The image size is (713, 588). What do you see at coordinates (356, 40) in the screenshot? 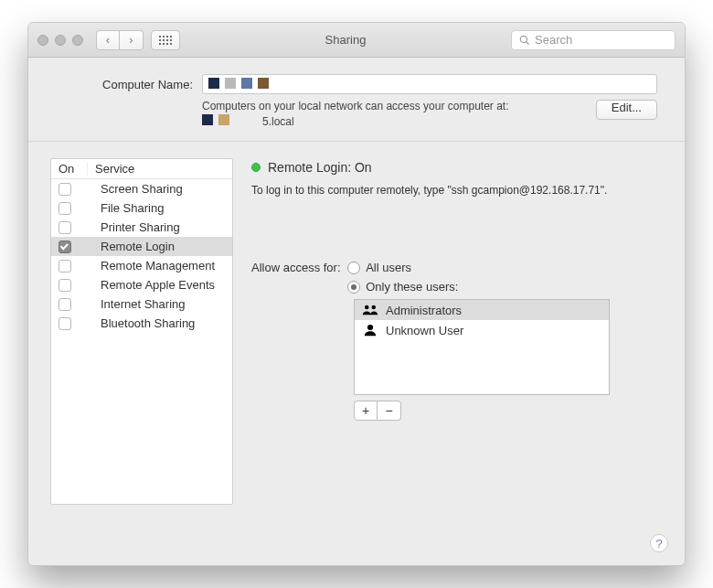
I see `titlebar: ‹ › Sharing Search` at bounding box center [356, 40].